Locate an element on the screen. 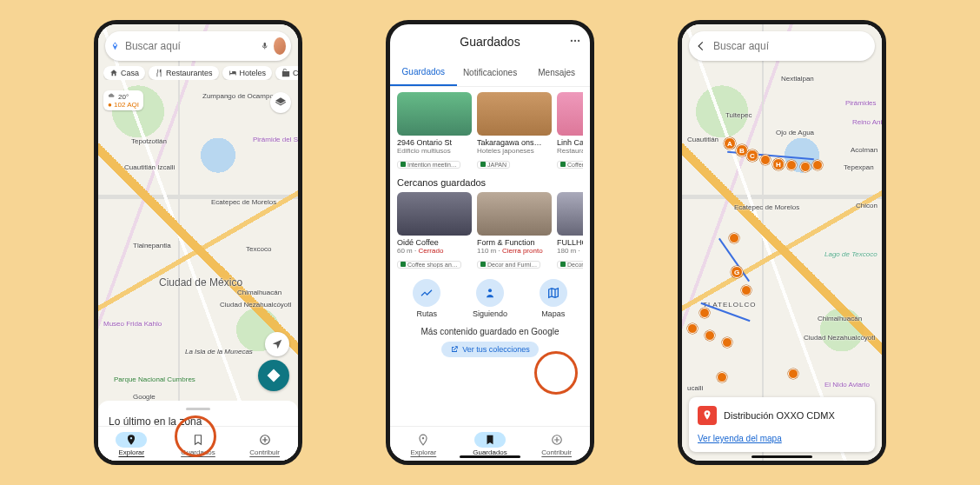  recent-row: 2946 Ontario St Edificio multiusos Inten… is located at coordinates (490, 131).